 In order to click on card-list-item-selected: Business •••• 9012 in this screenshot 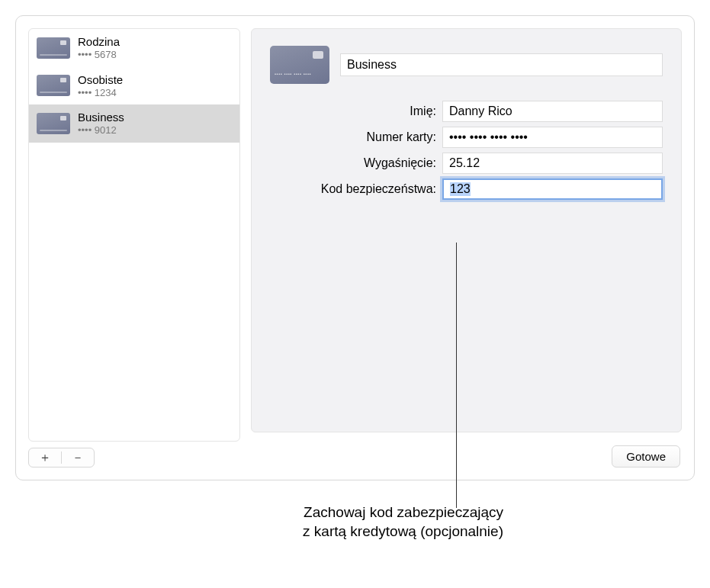, I will do `click(134, 124)`.